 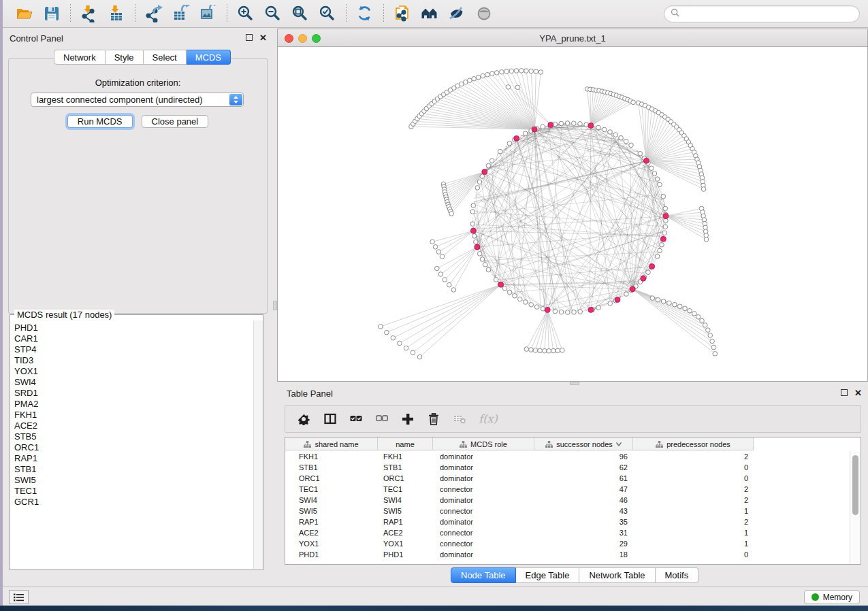 What do you see at coordinates (832, 597) in the screenshot?
I see `memory-button: Memory` at bounding box center [832, 597].